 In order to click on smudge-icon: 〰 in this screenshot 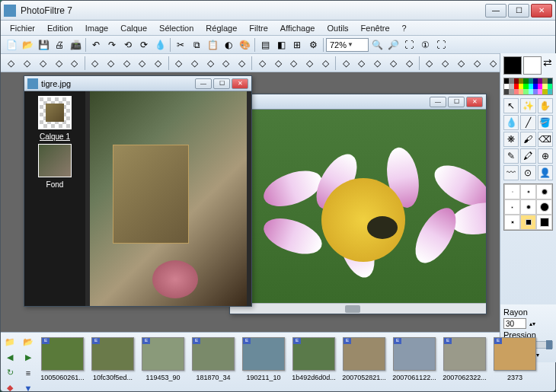, I will do `click(511, 173)`.